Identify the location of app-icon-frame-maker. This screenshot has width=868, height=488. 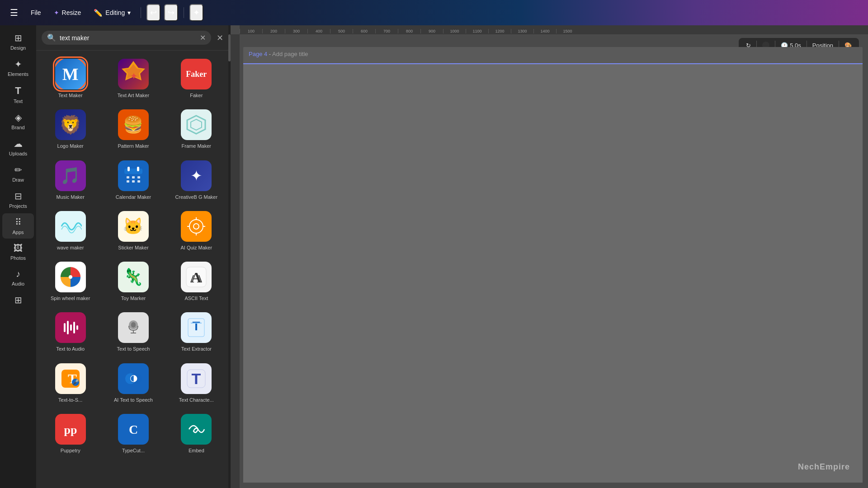
(196, 125).